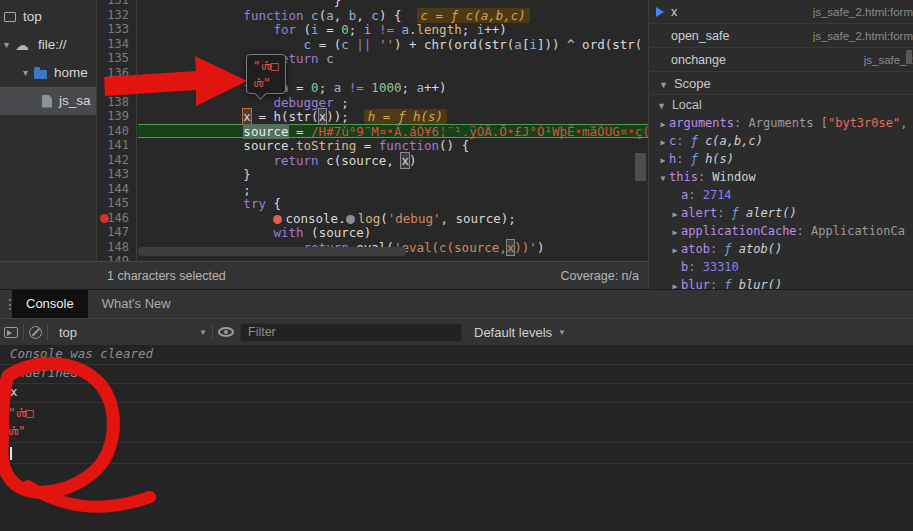  I want to click on horizontal-scrollbar-thumb, so click(272, 252).